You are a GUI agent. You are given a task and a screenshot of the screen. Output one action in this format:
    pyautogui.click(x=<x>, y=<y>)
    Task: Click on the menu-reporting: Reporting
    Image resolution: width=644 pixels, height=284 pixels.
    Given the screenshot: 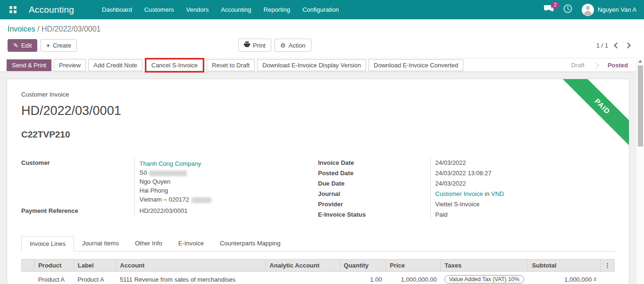 What is the action you would take?
    pyautogui.click(x=277, y=9)
    